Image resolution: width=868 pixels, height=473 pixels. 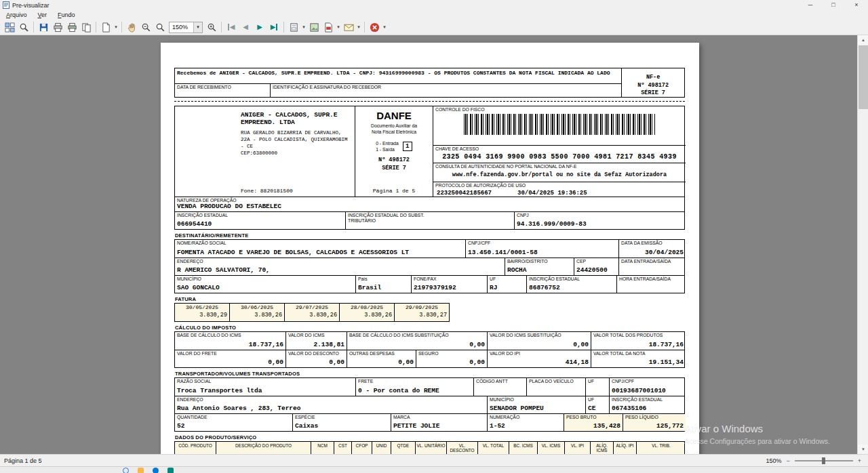 What do you see at coordinates (393, 152) in the screenshot?
I see `danfe-box: DANFE Documento Auxiliar da Nota Fiscal …` at bounding box center [393, 152].